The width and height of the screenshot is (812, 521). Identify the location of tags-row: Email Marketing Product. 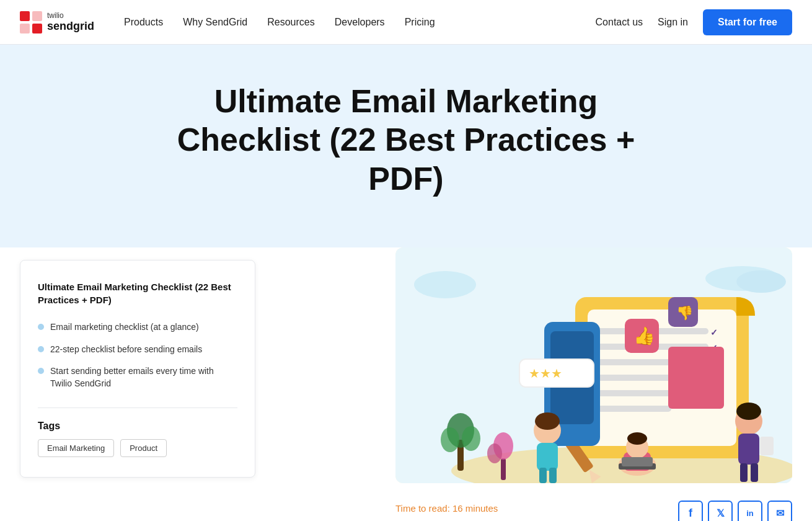
(138, 448).